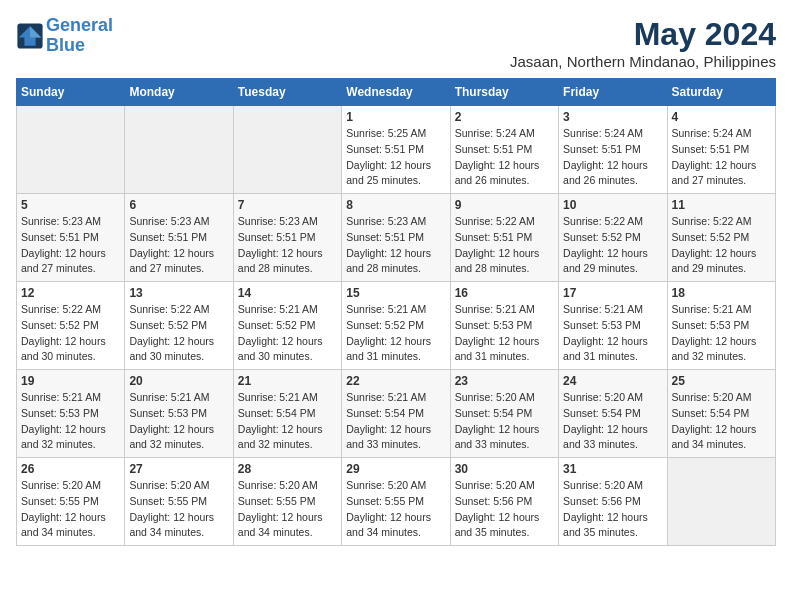 This screenshot has width=792, height=612. I want to click on day-number: 7, so click(288, 205).